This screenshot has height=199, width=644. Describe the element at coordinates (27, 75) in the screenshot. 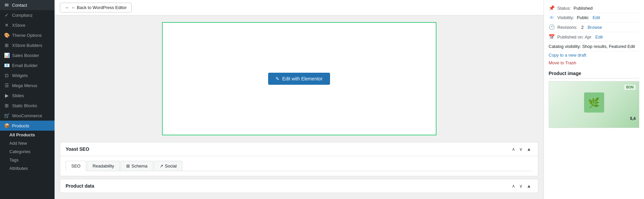

I see `sidebar-item-widgets: ⊡ Widgets` at that location.